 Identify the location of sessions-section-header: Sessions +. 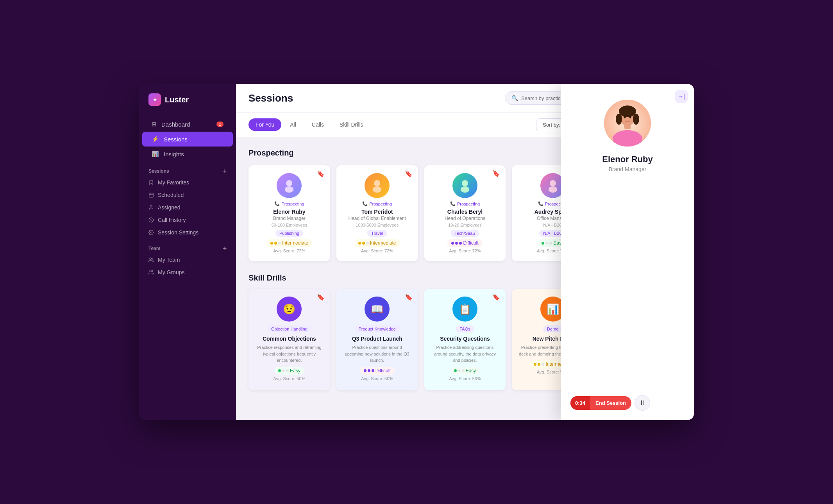
(188, 169).